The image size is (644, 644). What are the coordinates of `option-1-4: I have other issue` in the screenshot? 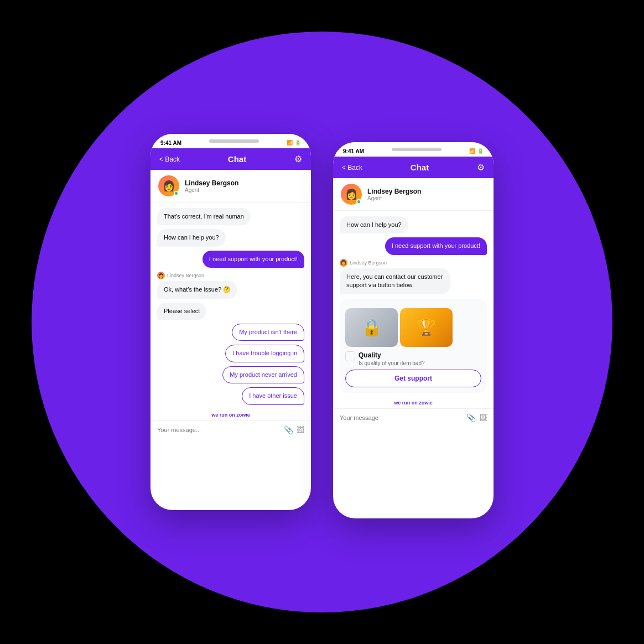 It's located at (273, 396).